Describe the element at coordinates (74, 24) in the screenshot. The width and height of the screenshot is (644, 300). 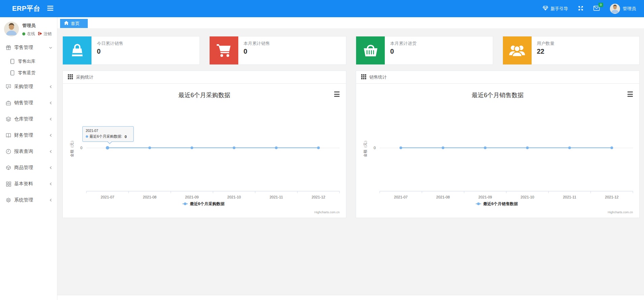
I see `tab-home: 首页` at that location.